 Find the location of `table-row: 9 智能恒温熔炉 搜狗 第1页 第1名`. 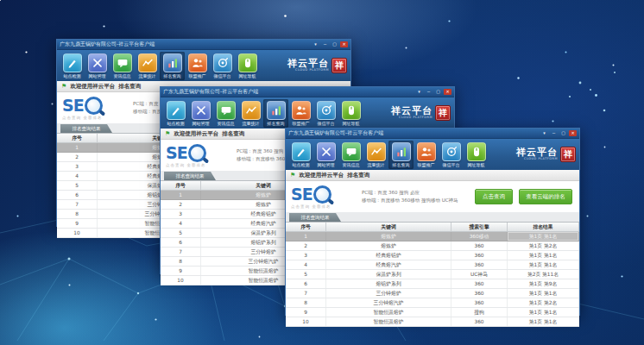

table-row: 9 智能恒温熔炉 搜狗 第1页 第1名 is located at coordinates (432, 312).